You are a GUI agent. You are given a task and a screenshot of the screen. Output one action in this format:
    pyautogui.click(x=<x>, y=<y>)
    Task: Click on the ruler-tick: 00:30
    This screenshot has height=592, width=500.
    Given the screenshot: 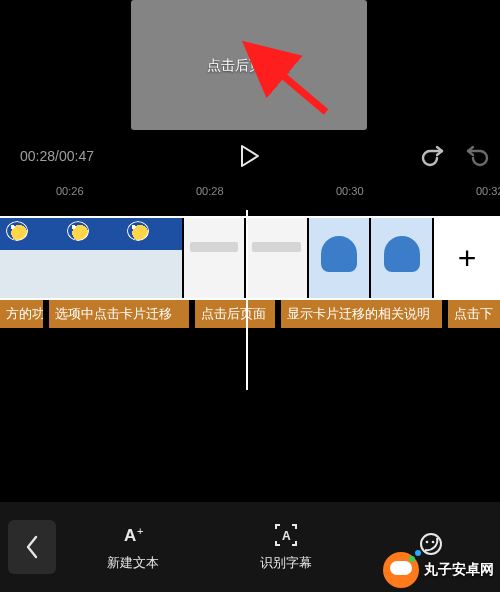 What is the action you would take?
    pyautogui.click(x=350, y=191)
    